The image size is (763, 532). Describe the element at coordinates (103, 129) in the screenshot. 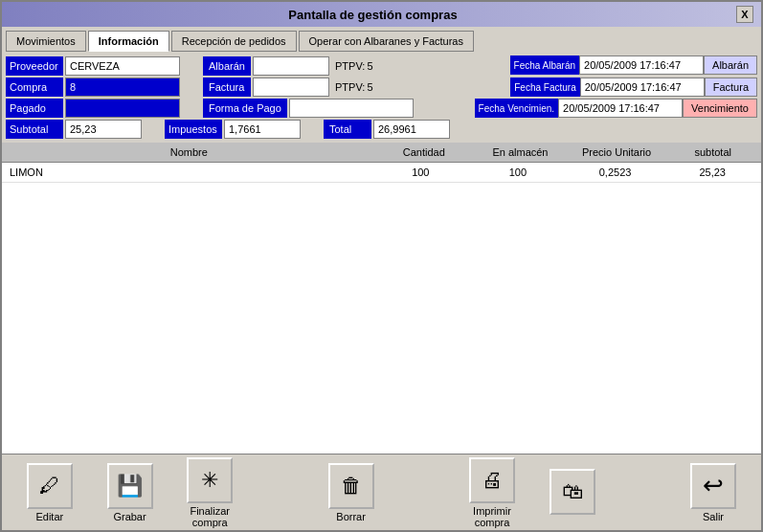

I see `subtotal-value: 25,23` at that location.